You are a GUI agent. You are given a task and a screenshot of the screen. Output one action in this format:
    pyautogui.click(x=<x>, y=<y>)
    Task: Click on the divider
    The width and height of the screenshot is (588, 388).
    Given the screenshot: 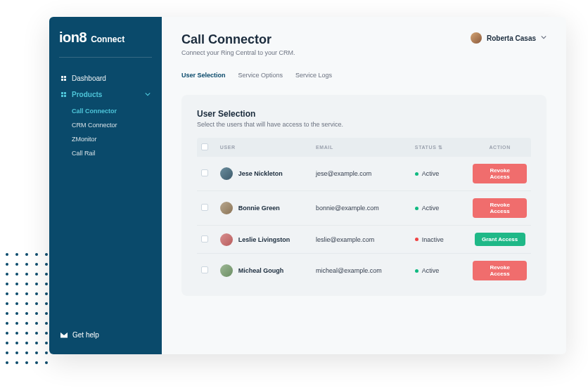 What is the action you would take?
    pyautogui.click(x=106, y=58)
    